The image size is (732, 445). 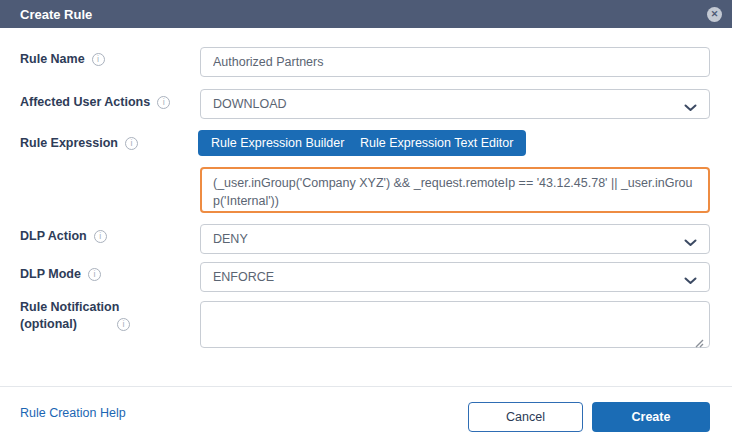 What do you see at coordinates (62, 59) in the screenshot?
I see `rule-name-label: Rule Name i` at bounding box center [62, 59].